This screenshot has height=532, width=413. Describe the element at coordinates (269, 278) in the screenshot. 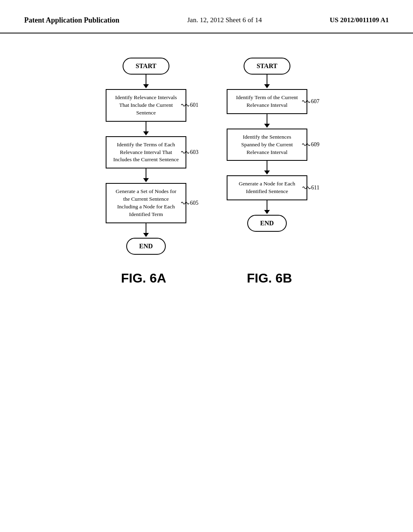

I see `fig-6b-label: FIG. 6B` at that location.